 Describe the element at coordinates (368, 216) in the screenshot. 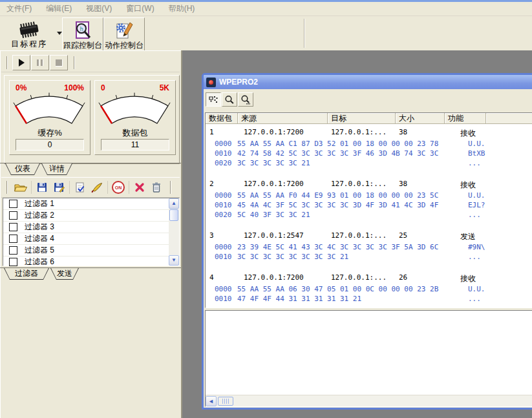

I see `hex-row: 00205C 40 3F 3C 3C 21...` at that location.